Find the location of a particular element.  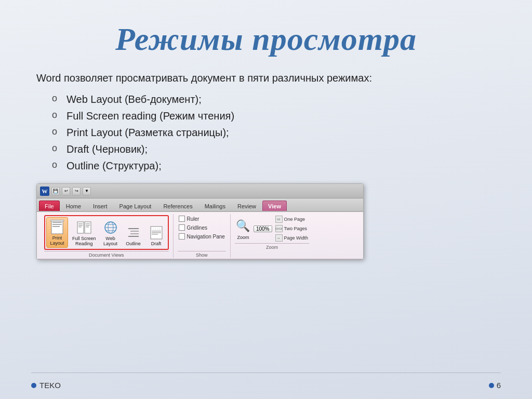

group-show: Ruler Gridlines Navigation Pane Show is located at coordinates (202, 236).